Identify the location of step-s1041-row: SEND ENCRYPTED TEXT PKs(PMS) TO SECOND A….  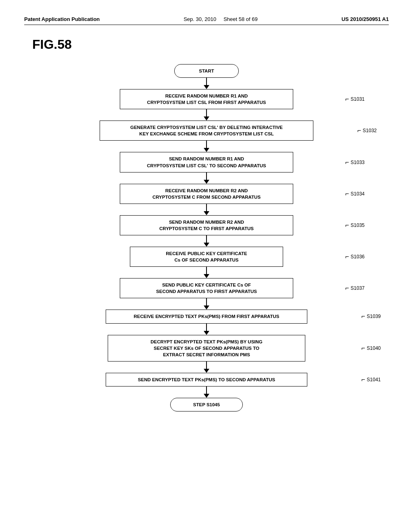
(206, 380).